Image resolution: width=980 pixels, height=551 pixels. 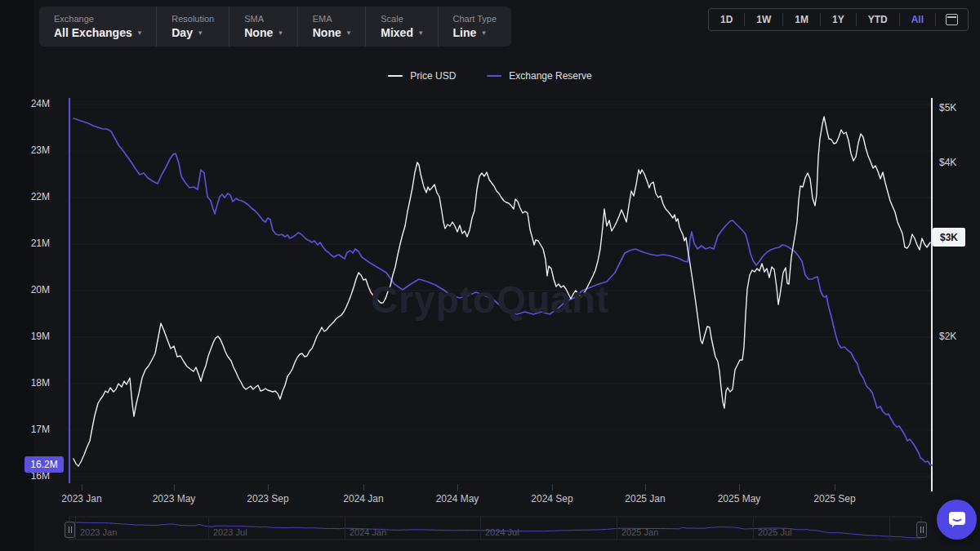 What do you see at coordinates (838, 20) in the screenshot?
I see `time-range-selector: 1D1W1M1YYTDAll` at bounding box center [838, 20].